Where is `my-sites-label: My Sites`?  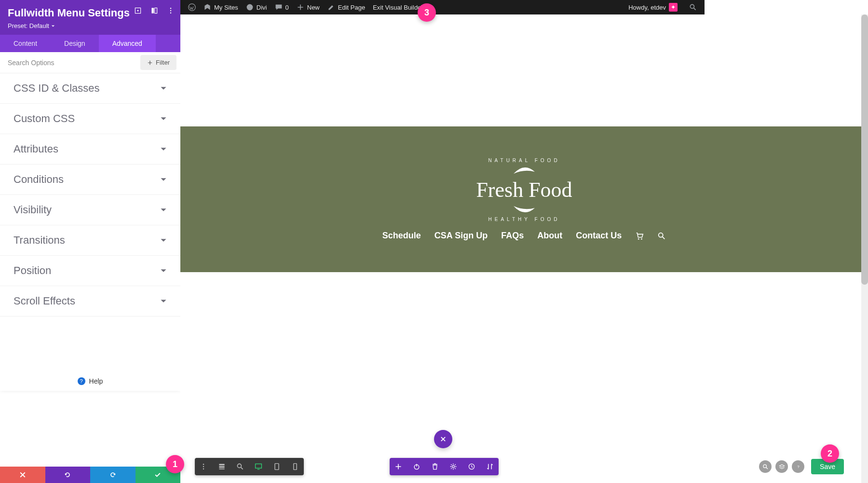 my-sites-label: My Sites is located at coordinates (226, 8).